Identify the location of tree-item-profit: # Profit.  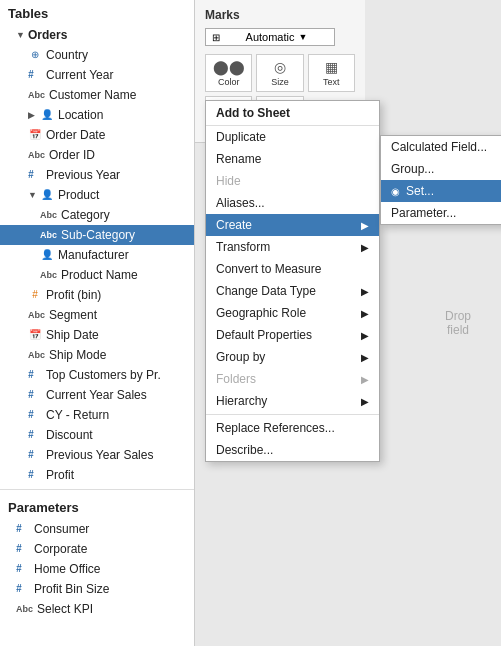
(97, 475).